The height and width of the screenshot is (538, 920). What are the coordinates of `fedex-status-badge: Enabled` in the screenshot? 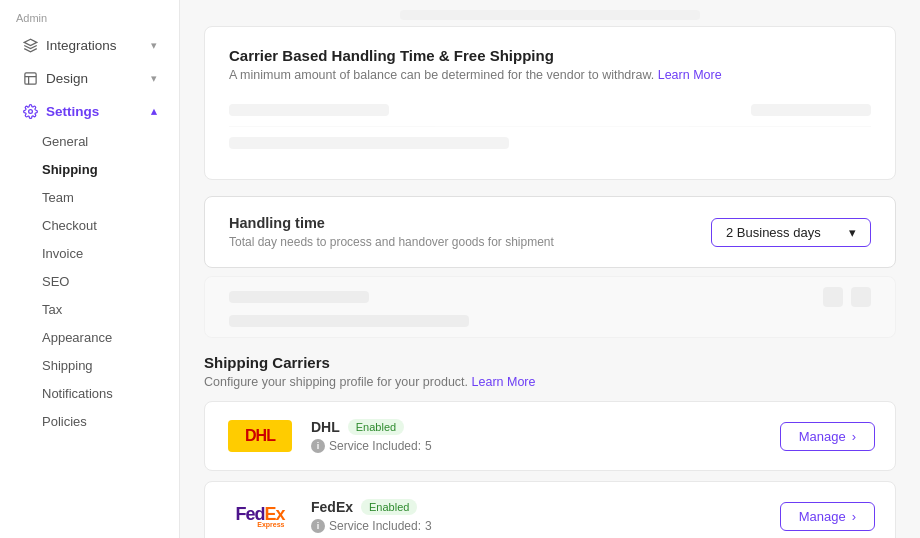 It's located at (389, 507).